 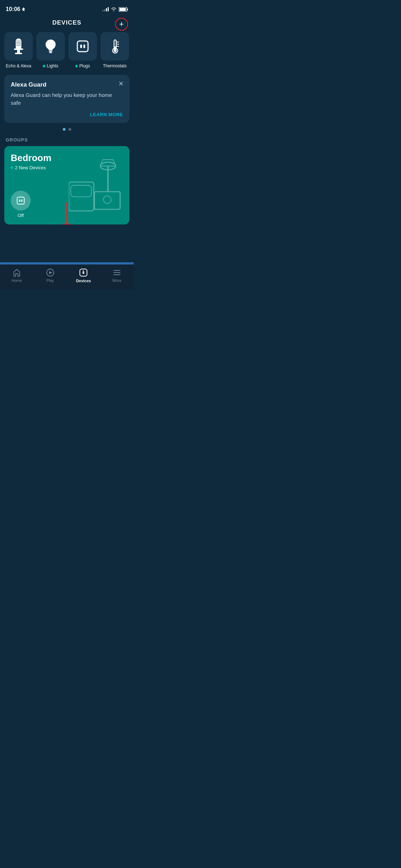 What do you see at coordinates (17, 275) in the screenshot?
I see `nav-home: Home` at bounding box center [17, 275].